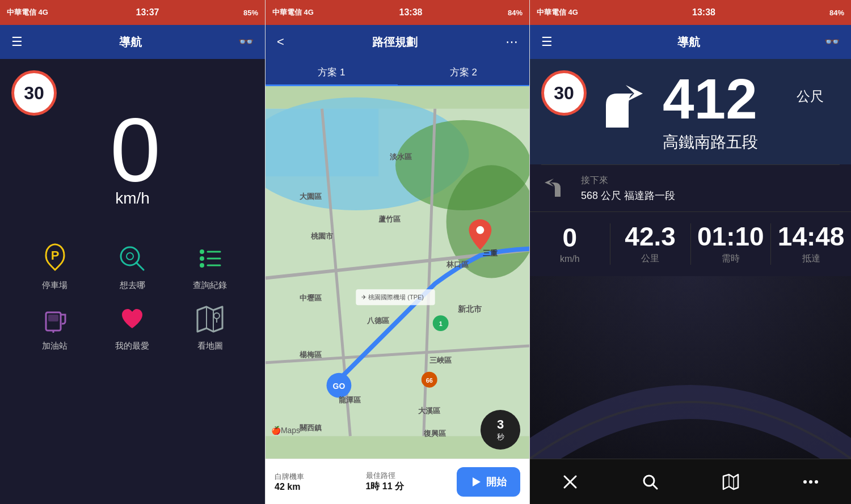  Describe the element at coordinates (811, 259) in the screenshot. I see `stat-arrival-label: 抵達` at that location.